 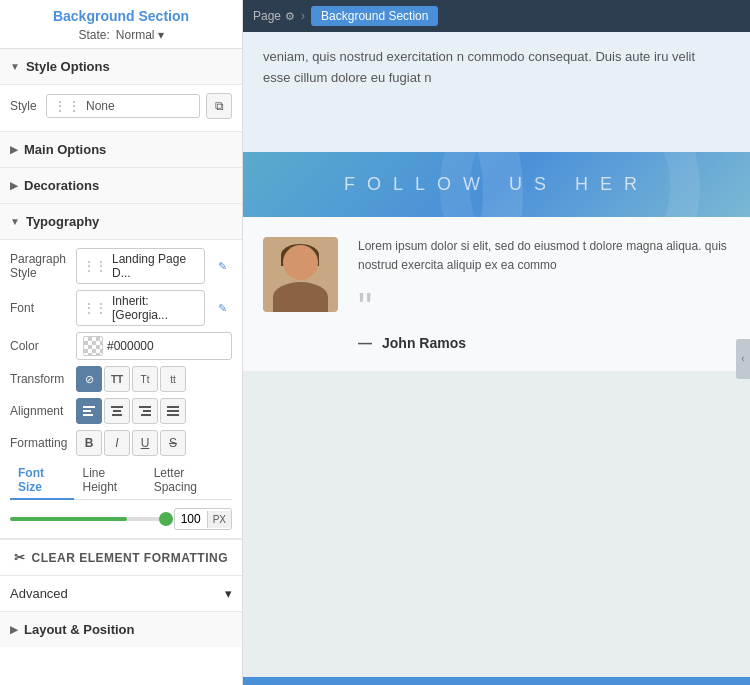 I want to click on clear-formatting-button: ✂ CLEAR ELEMENT FORMATTING, so click(x=121, y=557).